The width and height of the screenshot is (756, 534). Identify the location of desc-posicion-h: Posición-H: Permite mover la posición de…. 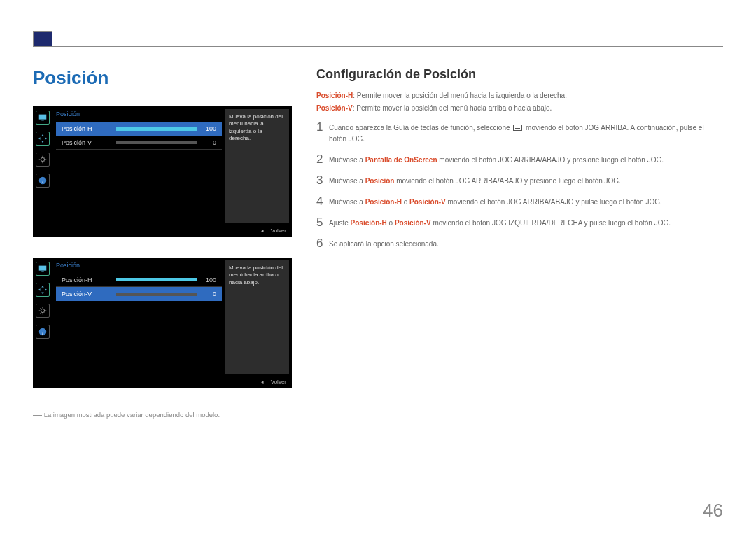
(519, 96).